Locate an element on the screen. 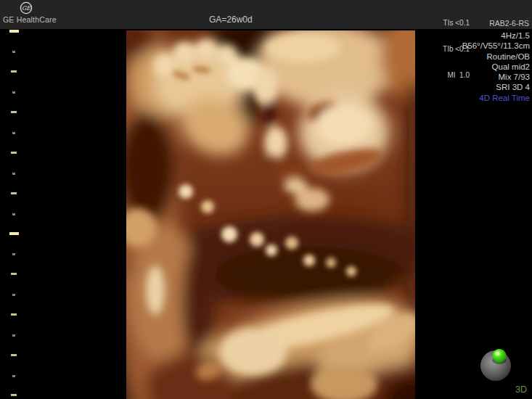  quality-value: Qual mid2 is located at coordinates (496, 67).